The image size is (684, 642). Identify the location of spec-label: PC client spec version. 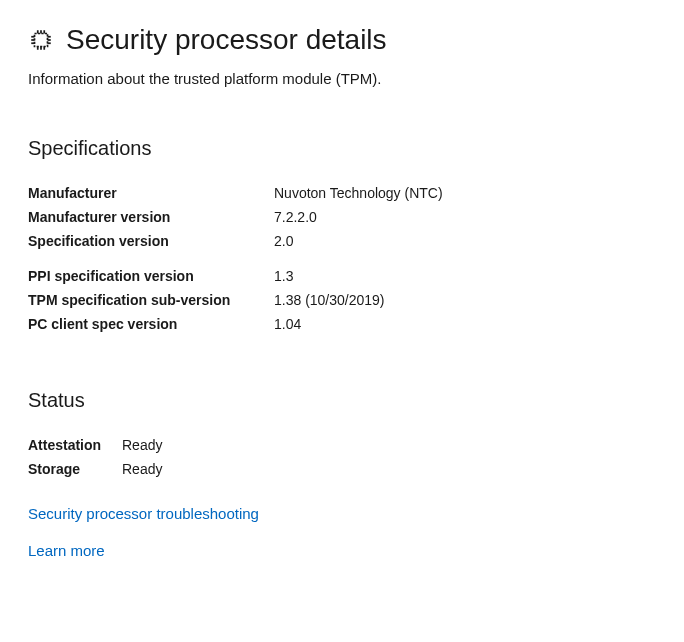
(151, 325).